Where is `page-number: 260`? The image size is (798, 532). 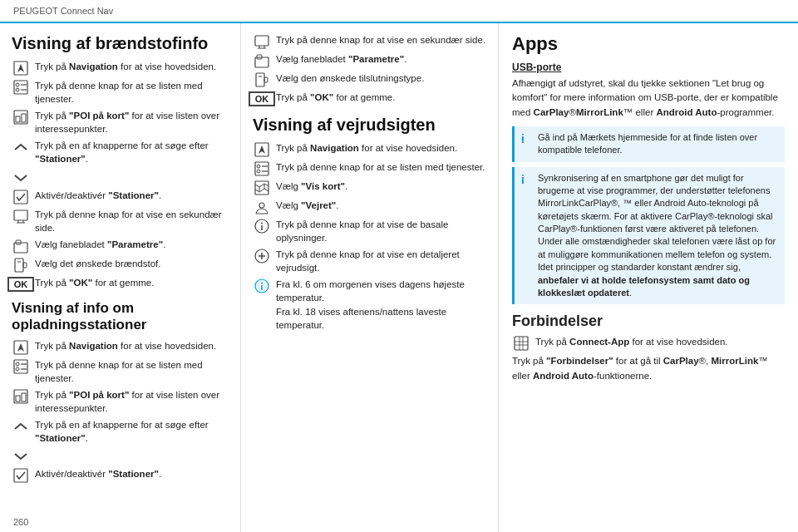 page-number: 260 is located at coordinates (21, 522).